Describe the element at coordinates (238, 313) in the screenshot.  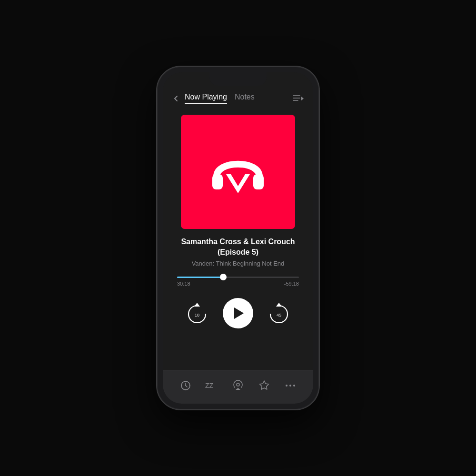
I see `play-button` at that location.